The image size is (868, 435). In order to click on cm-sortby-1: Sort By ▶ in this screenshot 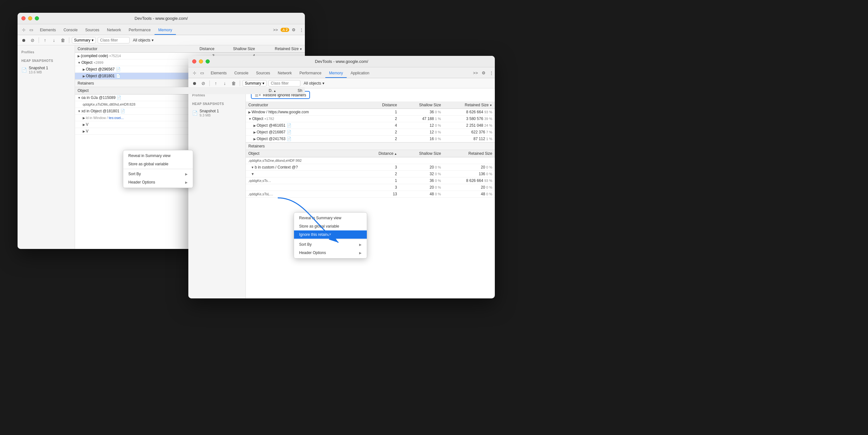, I will do `click(158, 174)`.